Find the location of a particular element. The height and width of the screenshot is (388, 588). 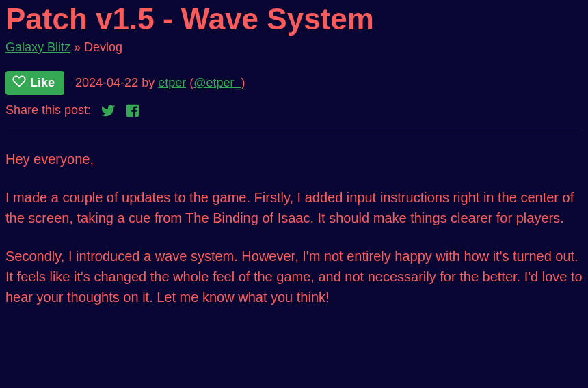

author-handle-link: @etper_ is located at coordinates (217, 83).